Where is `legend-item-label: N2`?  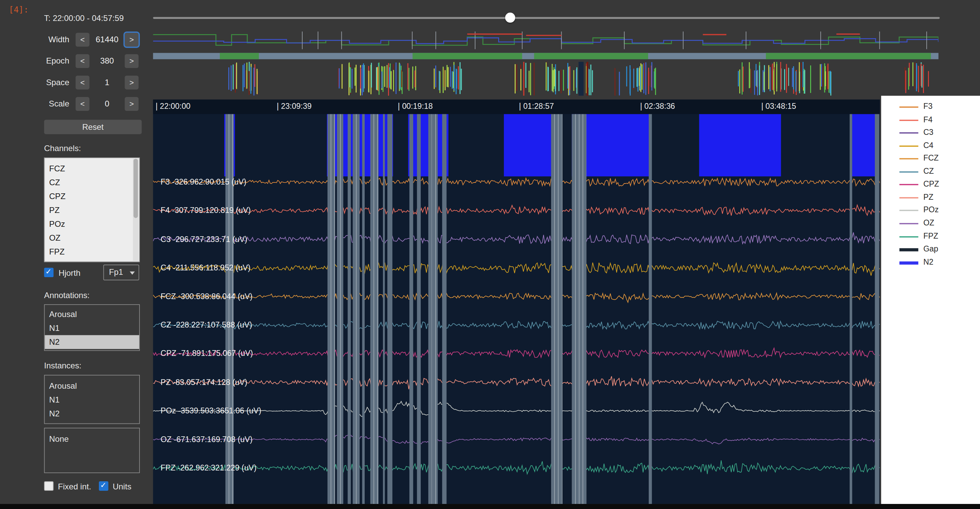
legend-item-label: N2 is located at coordinates (928, 262).